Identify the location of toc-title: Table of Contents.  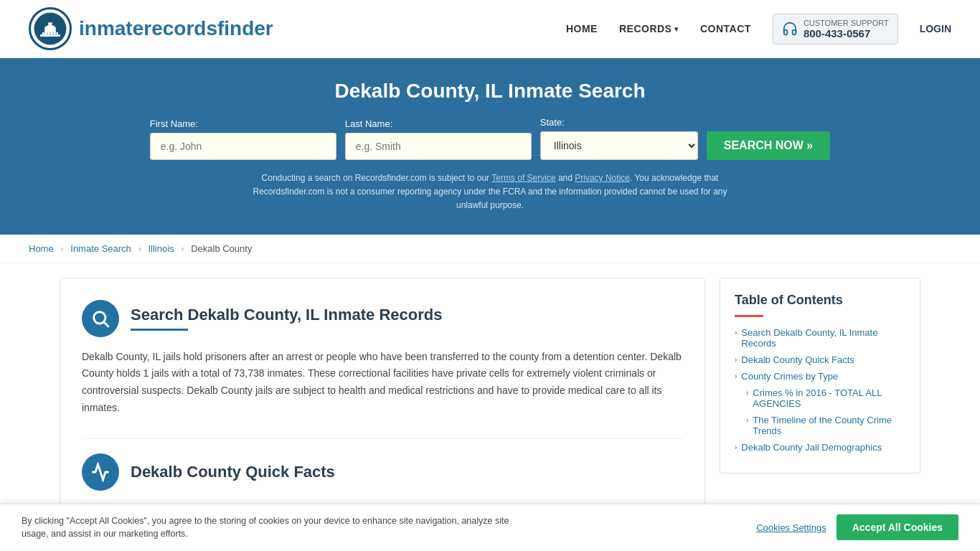
(820, 300).